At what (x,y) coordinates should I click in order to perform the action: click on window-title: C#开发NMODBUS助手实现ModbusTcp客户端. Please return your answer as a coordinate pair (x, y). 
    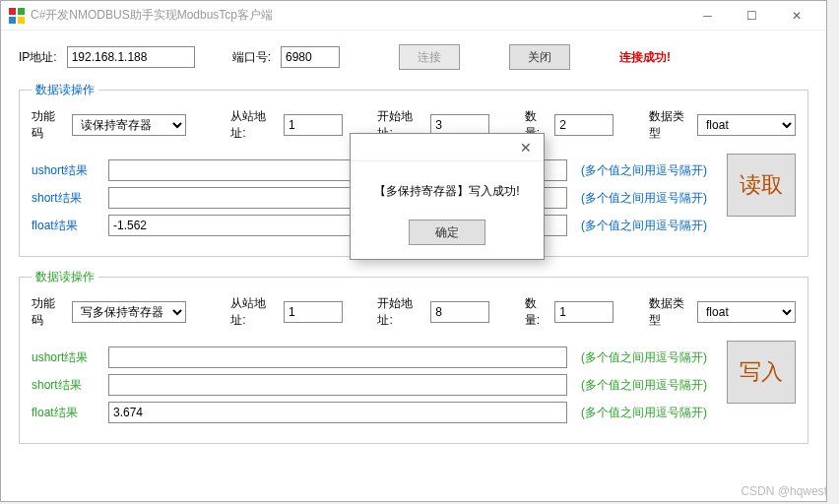
    Looking at the image, I should click on (358, 16).